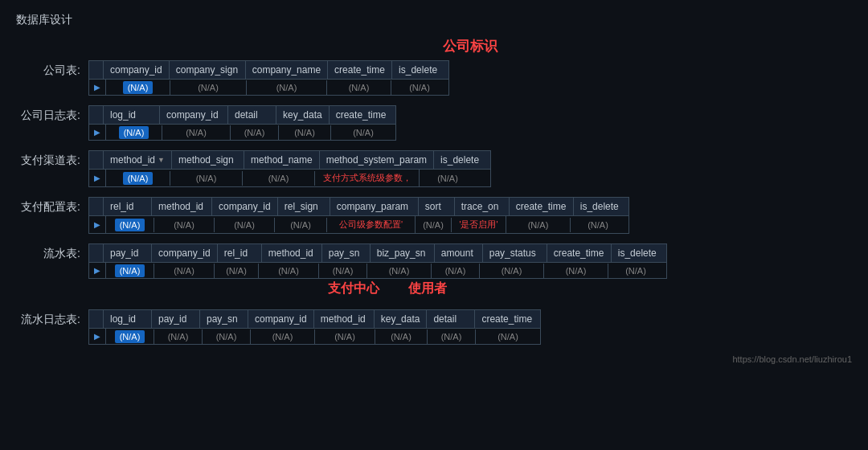 This screenshot has height=450, width=868. Describe the element at coordinates (378, 272) in the screenshot. I see `db-table-4: pay_idcompany_idrel_idmethod_idpay_snbiz…` at that location.